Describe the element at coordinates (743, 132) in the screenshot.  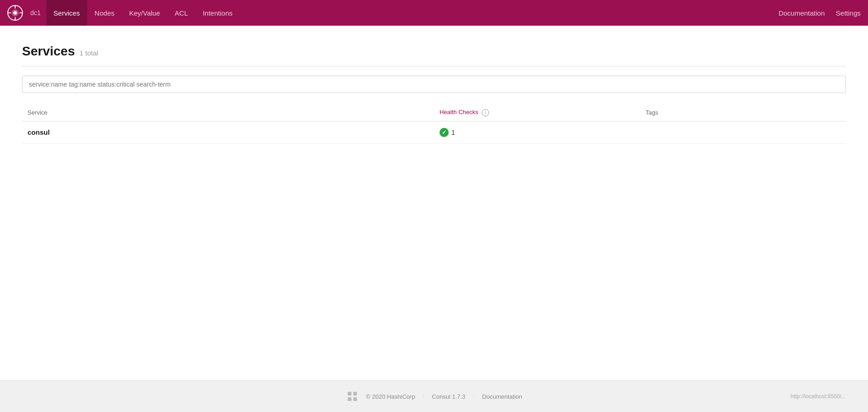
I see `tags-cell` at that location.